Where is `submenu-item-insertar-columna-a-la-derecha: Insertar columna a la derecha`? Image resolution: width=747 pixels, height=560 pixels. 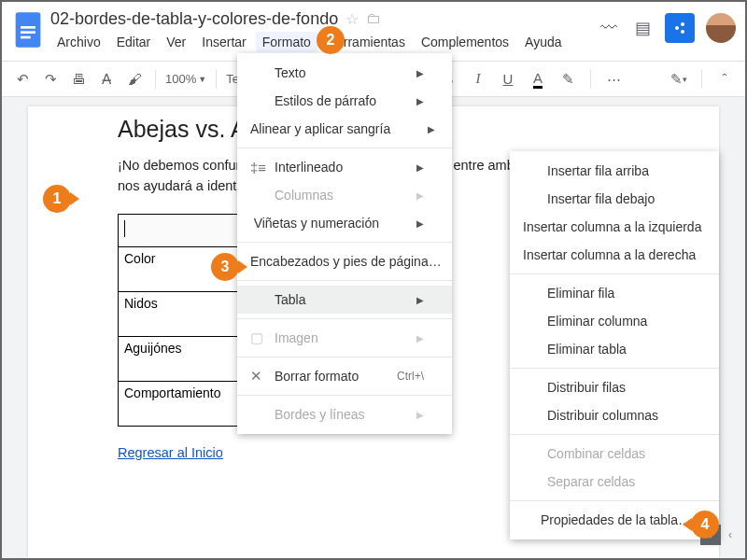
submenu-item-insertar-columna-a-la-derecha: Insertar columna a la derecha is located at coordinates (614, 255).